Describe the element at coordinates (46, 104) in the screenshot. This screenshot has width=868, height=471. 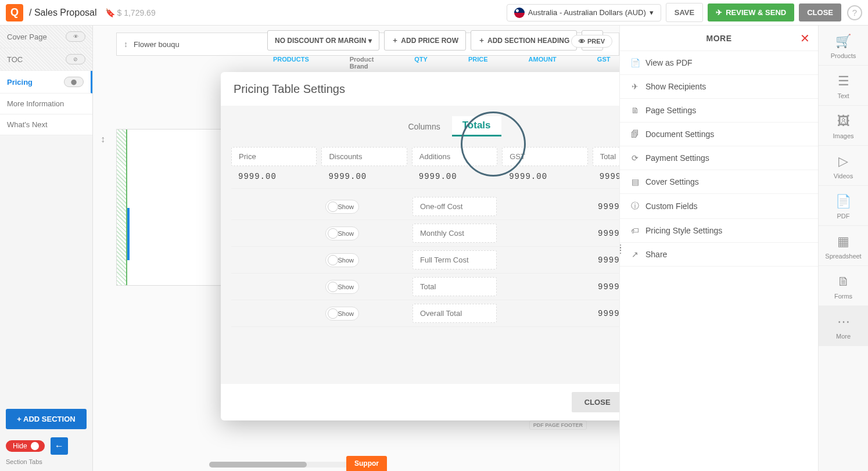
I see `sidebar-item-more-info: More Information` at that location.